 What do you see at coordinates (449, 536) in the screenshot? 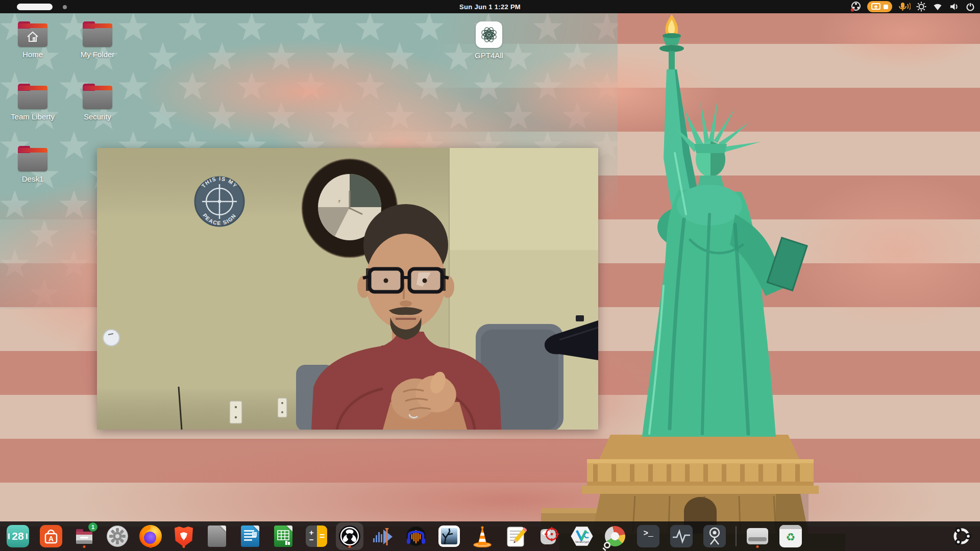
I see `dock-shotwell` at bounding box center [449, 536].